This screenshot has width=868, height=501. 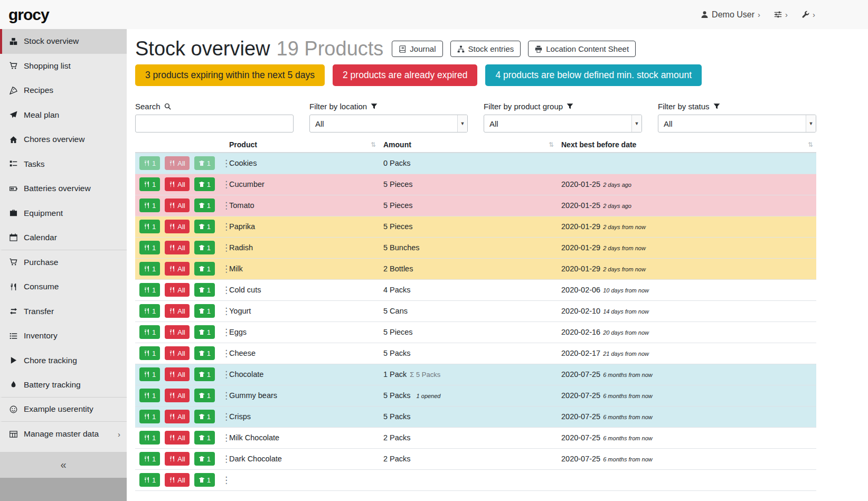 I want to click on sidebar-item-purchase: Purchase, so click(x=63, y=263).